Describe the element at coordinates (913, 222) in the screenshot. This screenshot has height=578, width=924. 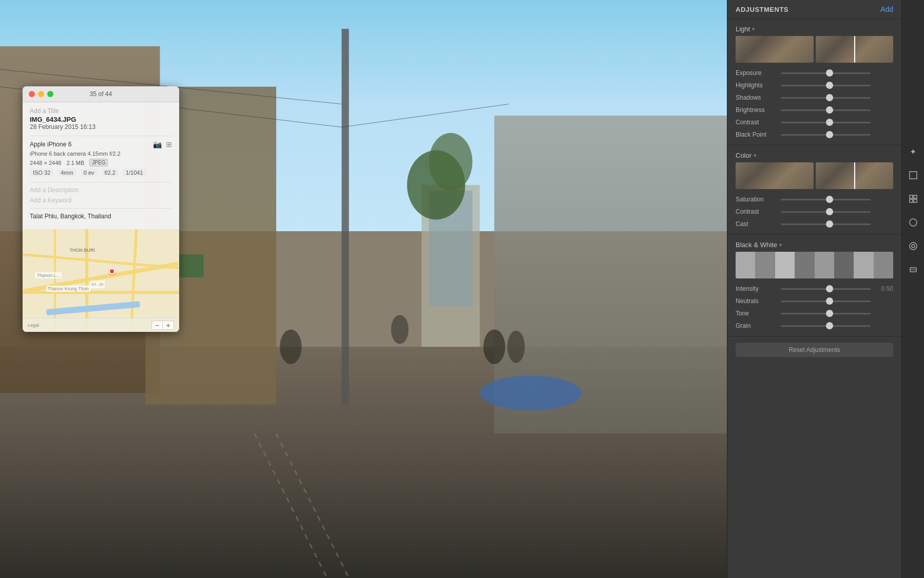
I see `circle-tool-button` at that location.